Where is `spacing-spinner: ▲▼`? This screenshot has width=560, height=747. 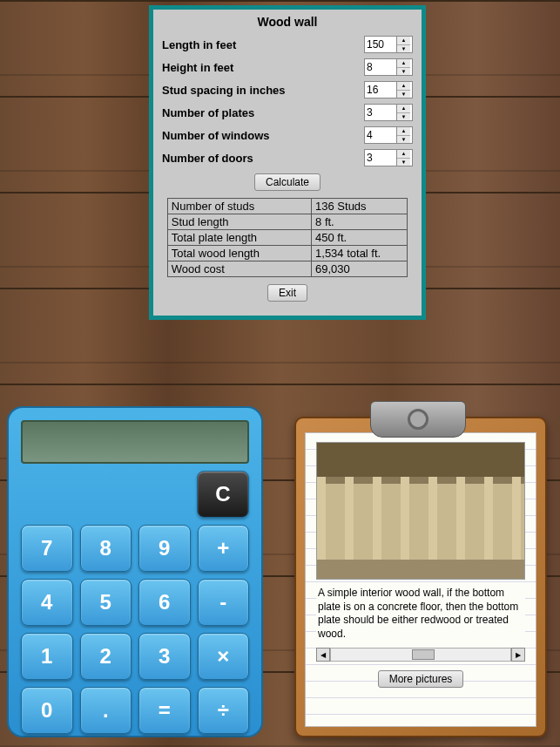
spacing-spinner: ▲▼ is located at coordinates (388, 90).